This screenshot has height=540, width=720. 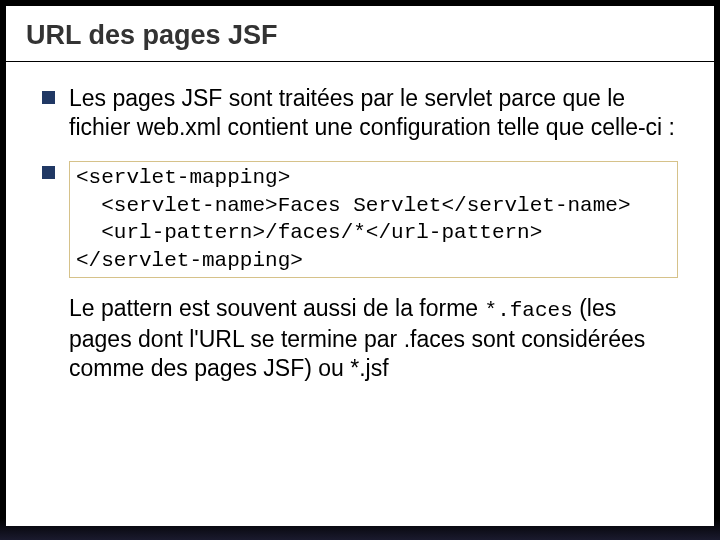 I want to click on code-line-2: <servlet-name>Faces Servlet</servlet-nam…, so click(x=354, y=206).